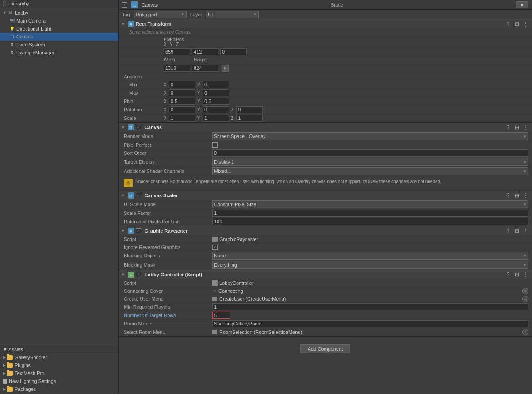  What do you see at coordinates (226, 68) in the screenshot?
I see `anchor-btn-r: R` at bounding box center [226, 68].